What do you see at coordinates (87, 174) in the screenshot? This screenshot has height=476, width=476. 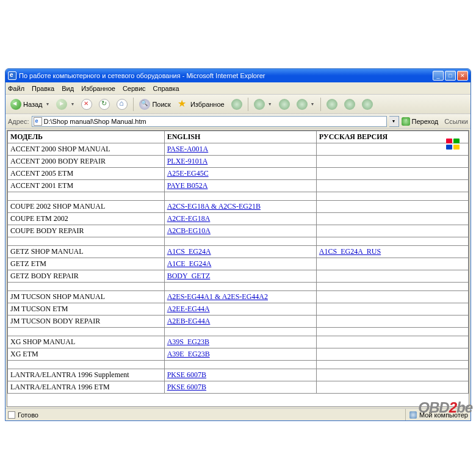 I see `cell-model: ACCENT 2005 ETM` at bounding box center [87, 174].